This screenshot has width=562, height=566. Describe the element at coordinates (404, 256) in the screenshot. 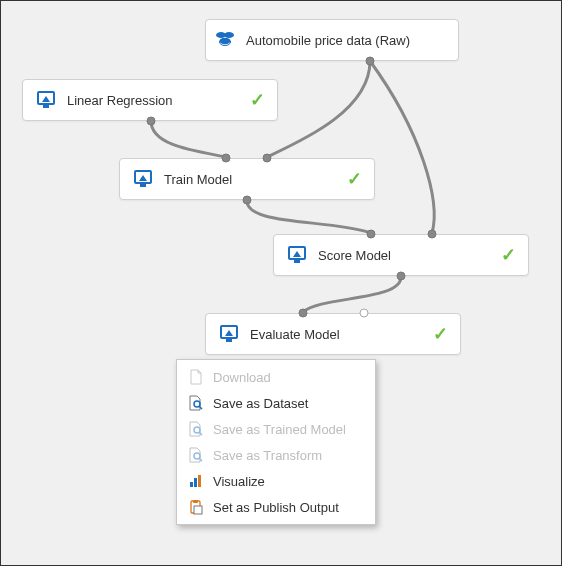

I see `node-label: Score Model` at that location.